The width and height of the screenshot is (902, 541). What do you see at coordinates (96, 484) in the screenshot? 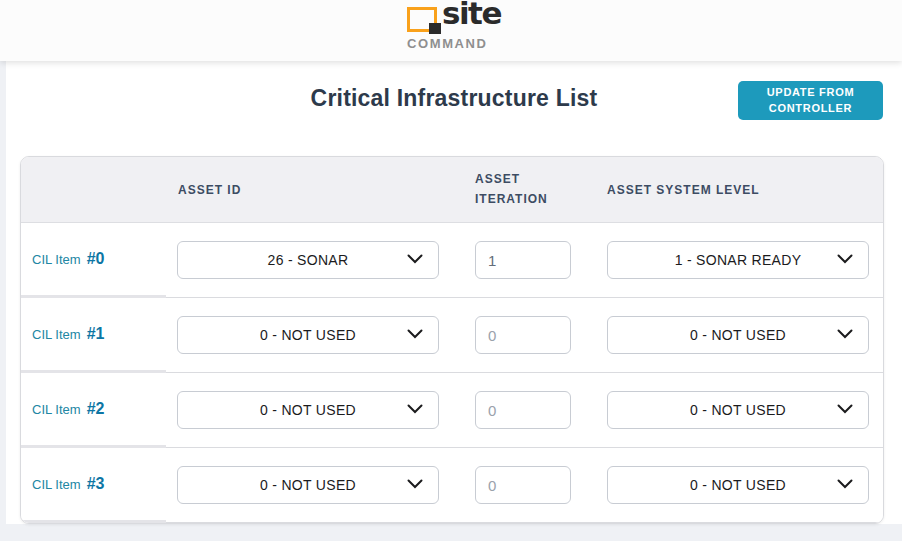
I see `cil-item-number: #3` at bounding box center [96, 484].